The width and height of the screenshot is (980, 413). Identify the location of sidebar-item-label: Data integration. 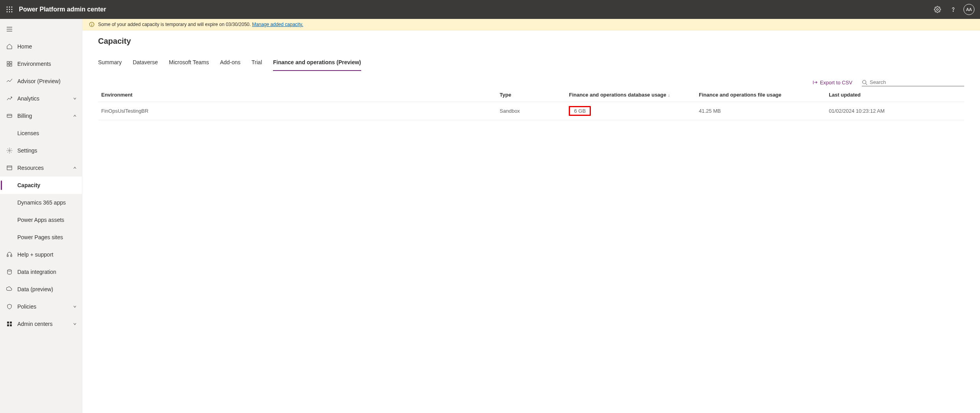
(47, 272).